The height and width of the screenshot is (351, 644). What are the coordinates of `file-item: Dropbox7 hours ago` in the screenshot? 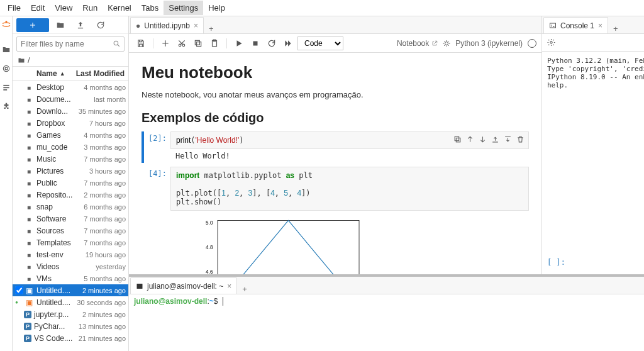 It's located at (70, 123).